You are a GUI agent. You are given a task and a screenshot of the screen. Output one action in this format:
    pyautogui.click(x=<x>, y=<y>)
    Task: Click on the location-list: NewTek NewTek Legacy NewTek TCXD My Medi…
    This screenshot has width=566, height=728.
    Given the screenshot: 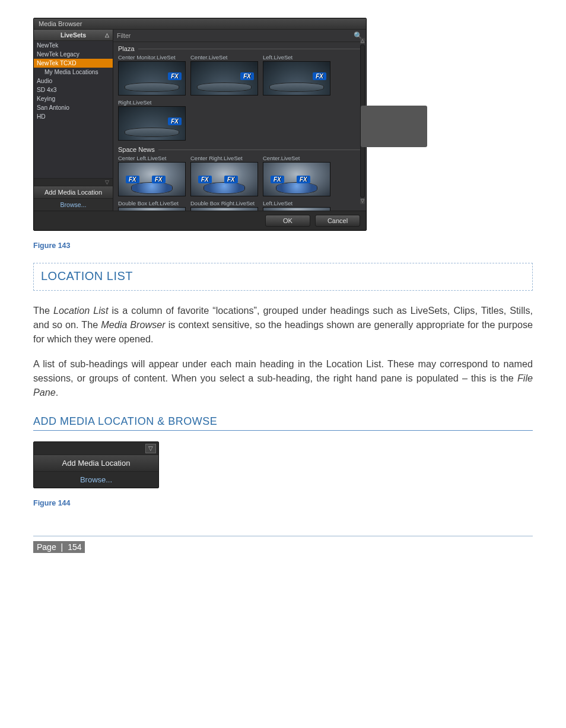 What is the action you would take?
    pyautogui.click(x=74, y=109)
    